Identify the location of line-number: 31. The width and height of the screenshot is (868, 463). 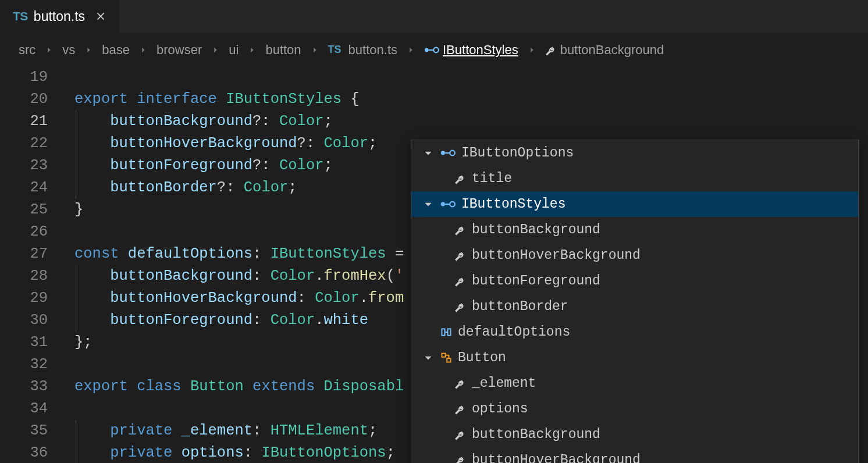
(24, 343).